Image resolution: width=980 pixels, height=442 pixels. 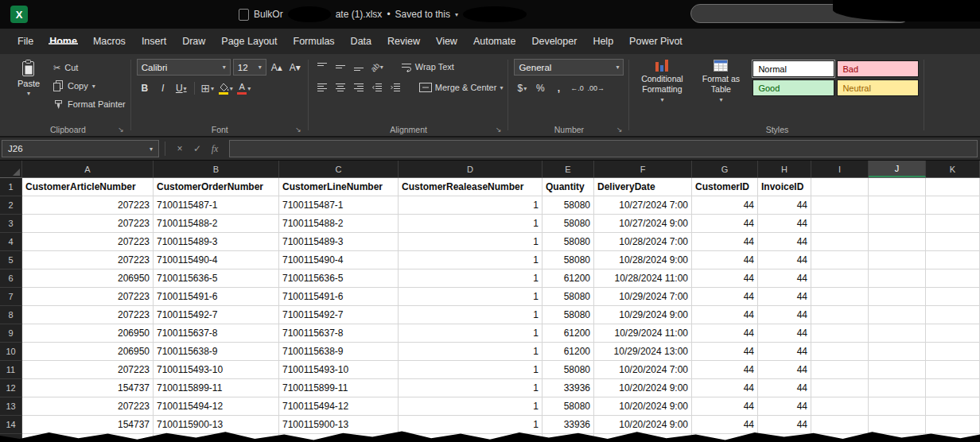 I want to click on cell-F7: 10/29/2024 7:00, so click(x=643, y=297).